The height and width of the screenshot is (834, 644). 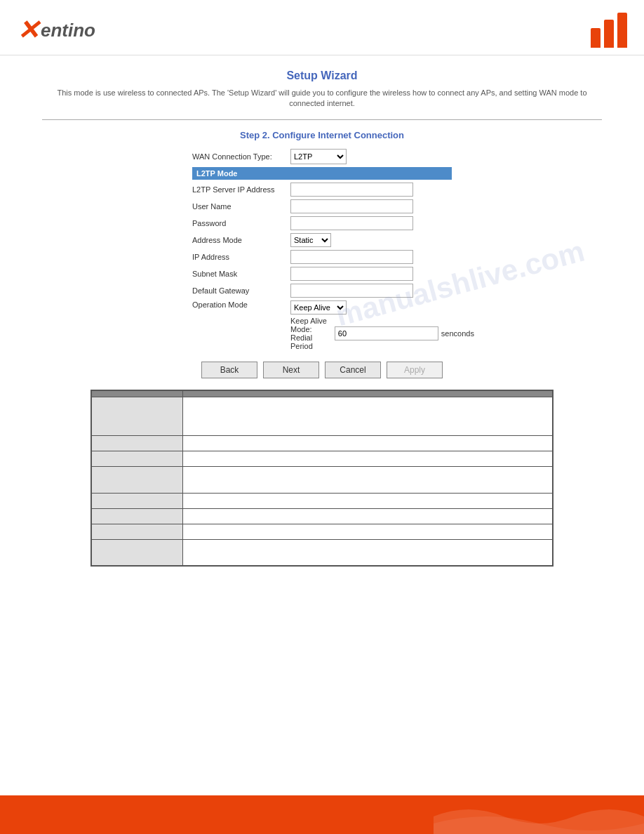 What do you see at coordinates (352, 206) in the screenshot?
I see `username-input` at bounding box center [352, 206].